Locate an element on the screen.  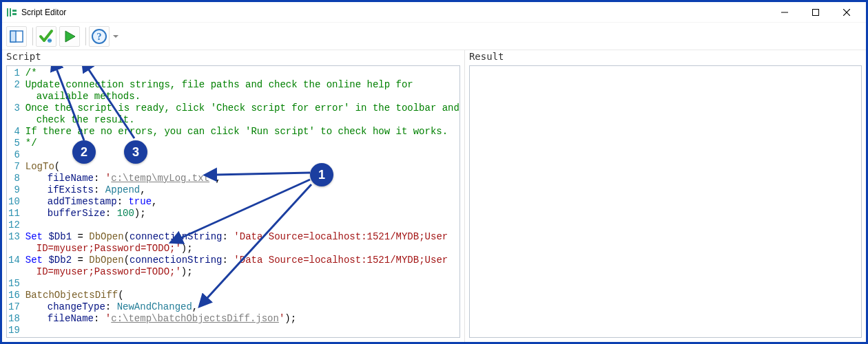
close-button is located at coordinates (846, 12).